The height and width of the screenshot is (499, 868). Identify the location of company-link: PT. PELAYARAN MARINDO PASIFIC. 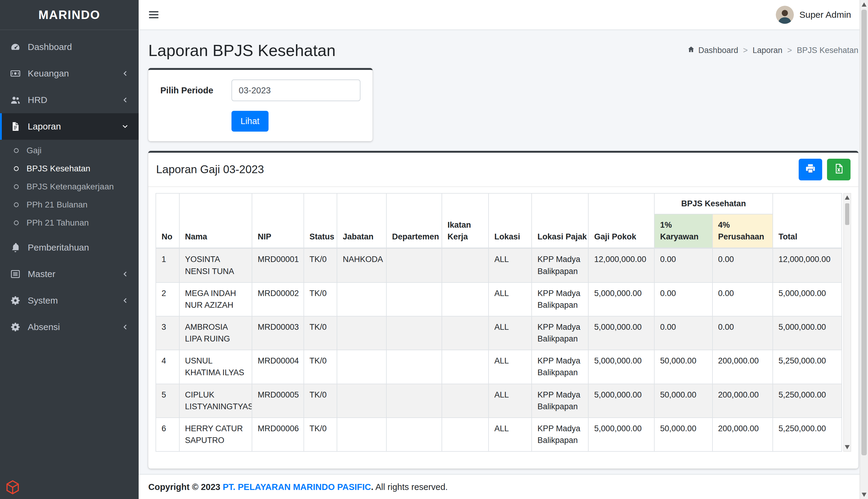
(297, 487).